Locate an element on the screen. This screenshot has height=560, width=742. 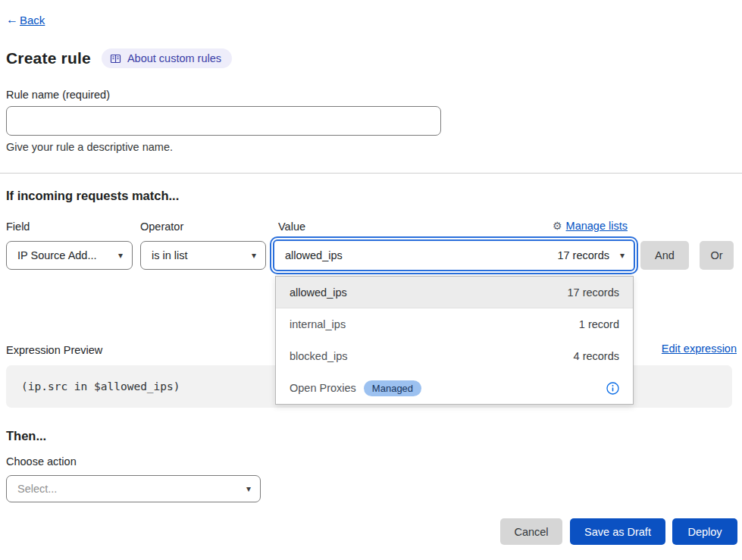
dropdown-item-blocked-ips: blocked_ips 4 records is located at coordinates (455, 356).